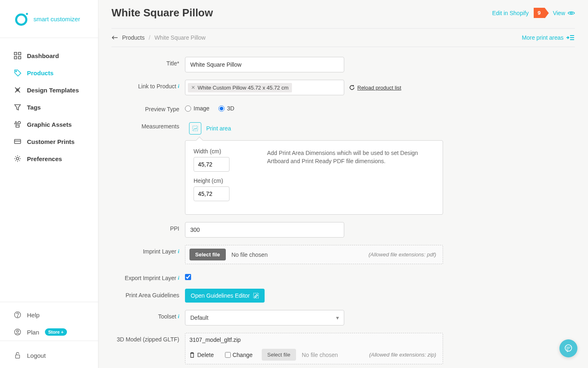  Describe the element at coordinates (18, 159) in the screenshot. I see `gear-icon` at that location.